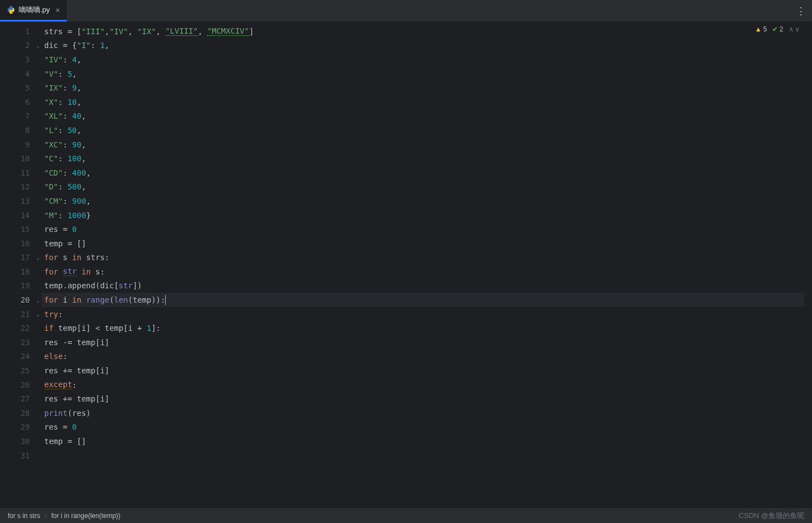 The width and height of the screenshot is (812, 523). What do you see at coordinates (423, 46) in the screenshot?
I see `code-line: dic = {"I": 1,` at bounding box center [423, 46].